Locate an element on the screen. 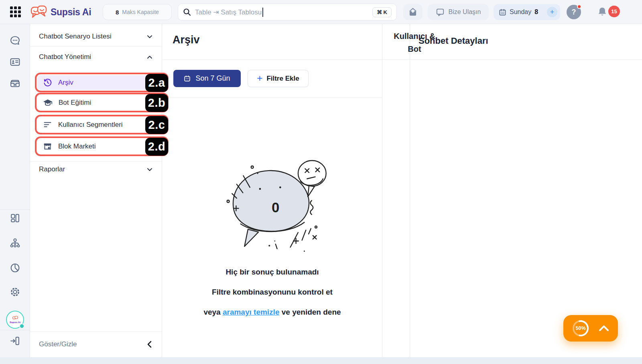 This screenshot has width=642, height=364. clear-search-link: aramayı temizle is located at coordinates (251, 312).